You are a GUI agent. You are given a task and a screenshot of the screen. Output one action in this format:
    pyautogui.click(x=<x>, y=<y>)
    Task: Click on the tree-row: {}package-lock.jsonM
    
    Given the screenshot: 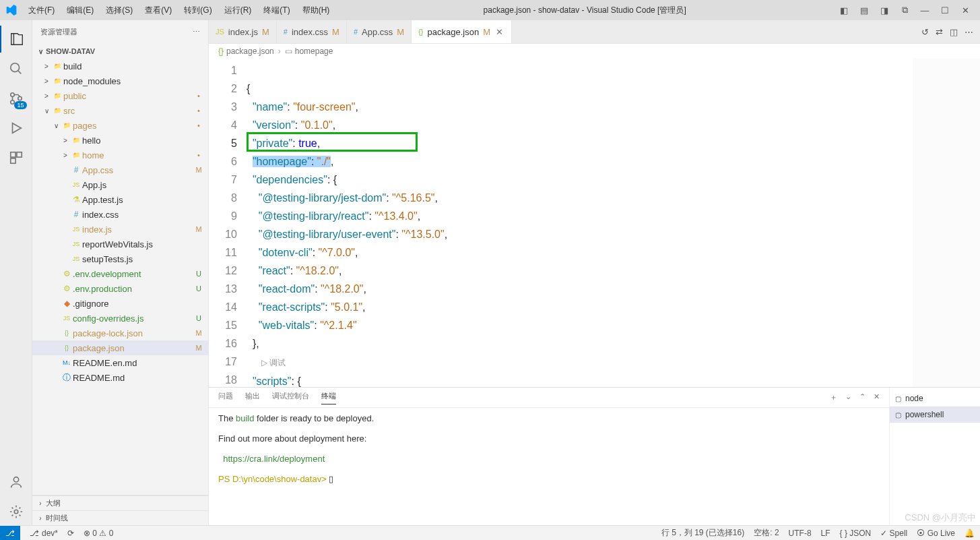 What is the action you would take?
    pyautogui.click(x=120, y=333)
    